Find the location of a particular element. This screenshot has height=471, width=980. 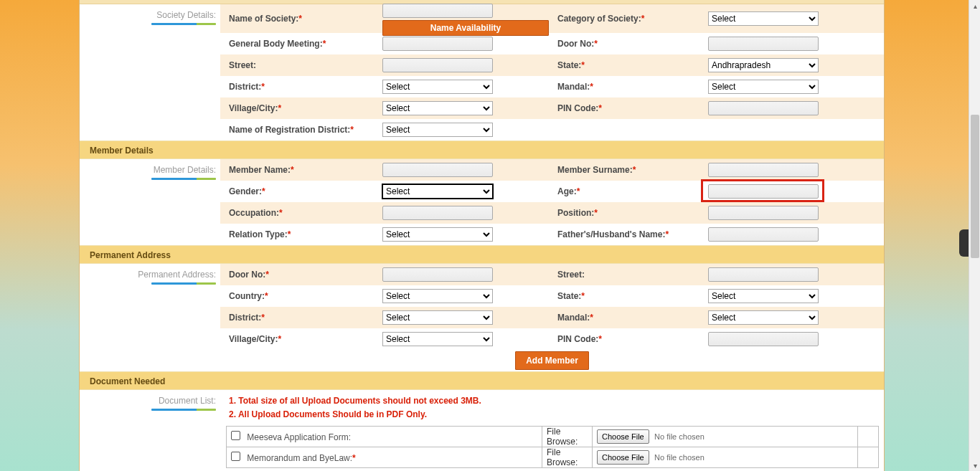

member-details-block: Member Details: Member Name:* Member Sur… is located at coordinates (482, 202).